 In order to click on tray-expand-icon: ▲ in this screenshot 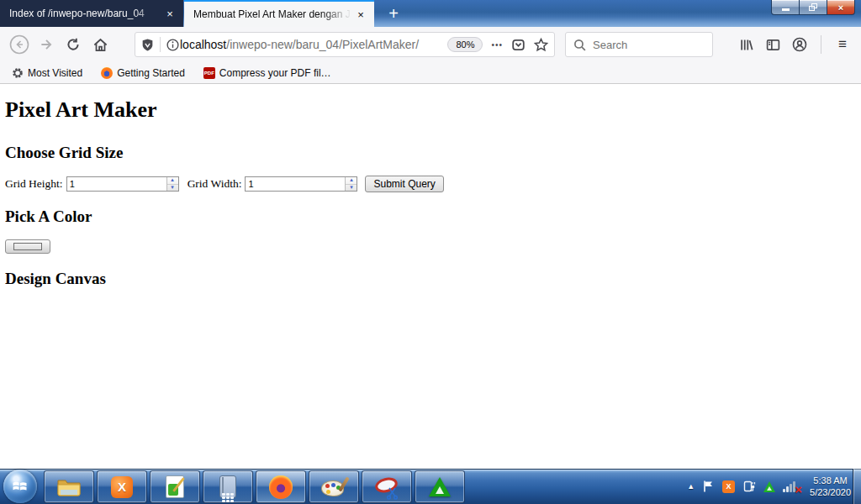, I will do `click(691, 486)`.